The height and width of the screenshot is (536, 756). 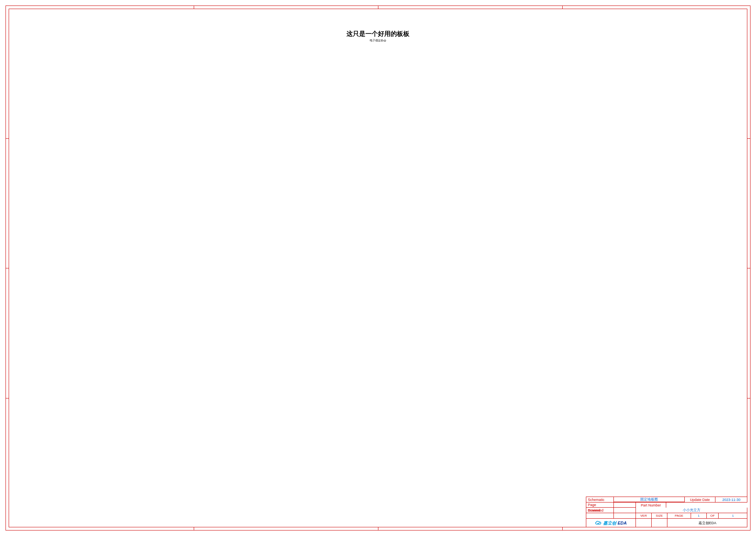 I want to click on ver-label: VER, so click(x=644, y=516).